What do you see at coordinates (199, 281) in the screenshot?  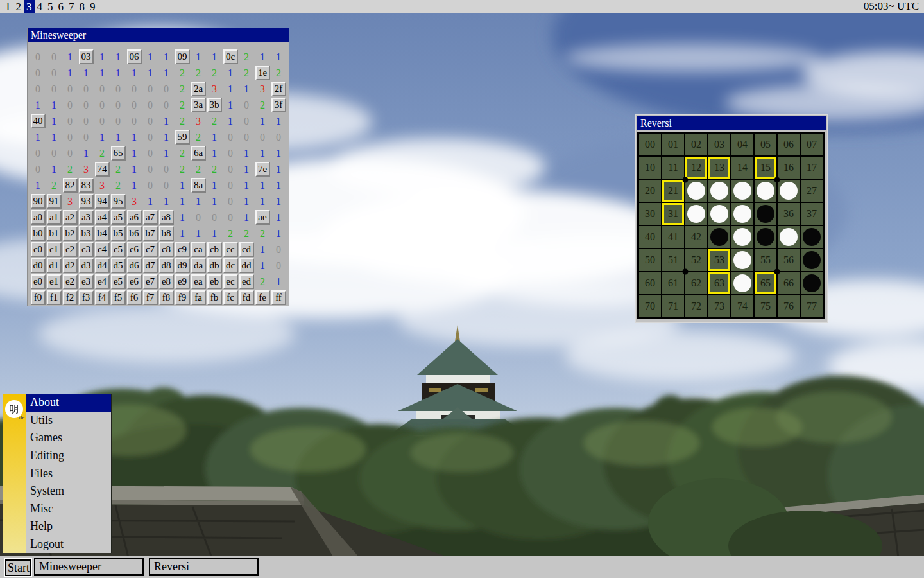 I see `ms-cell-ea: ea` at bounding box center [199, 281].